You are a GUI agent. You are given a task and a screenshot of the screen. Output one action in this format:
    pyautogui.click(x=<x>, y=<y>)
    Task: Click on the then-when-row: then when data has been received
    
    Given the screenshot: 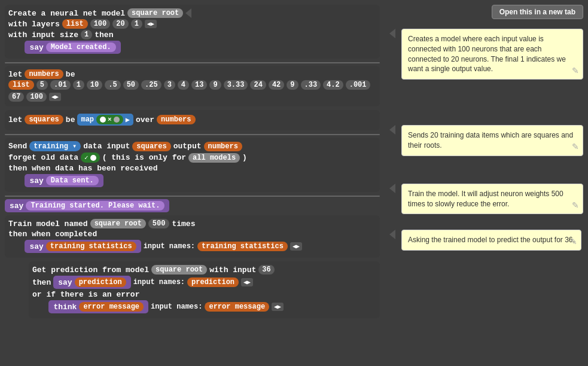 What is the action you would take?
    pyautogui.click(x=193, y=169)
    